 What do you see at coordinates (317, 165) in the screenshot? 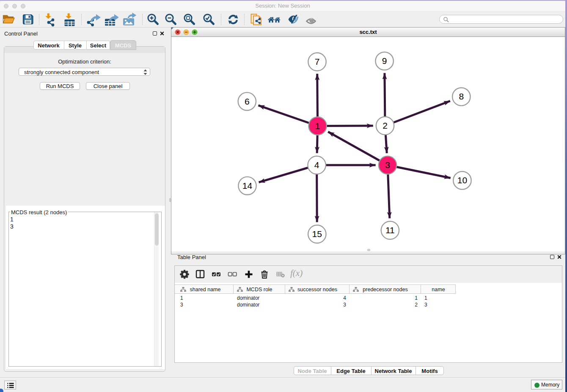
I see `svg-text: 4` at bounding box center [317, 165].